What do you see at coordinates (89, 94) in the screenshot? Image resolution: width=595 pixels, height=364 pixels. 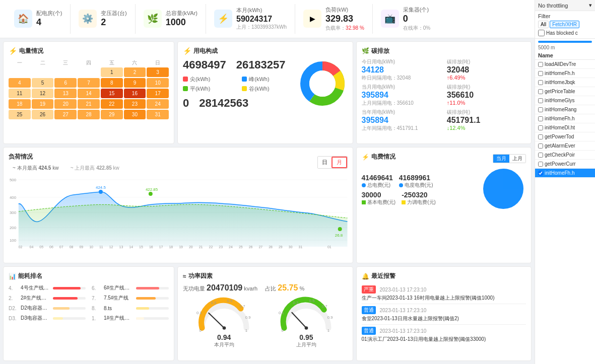 I see `cal-cell: 14` at bounding box center [89, 94].